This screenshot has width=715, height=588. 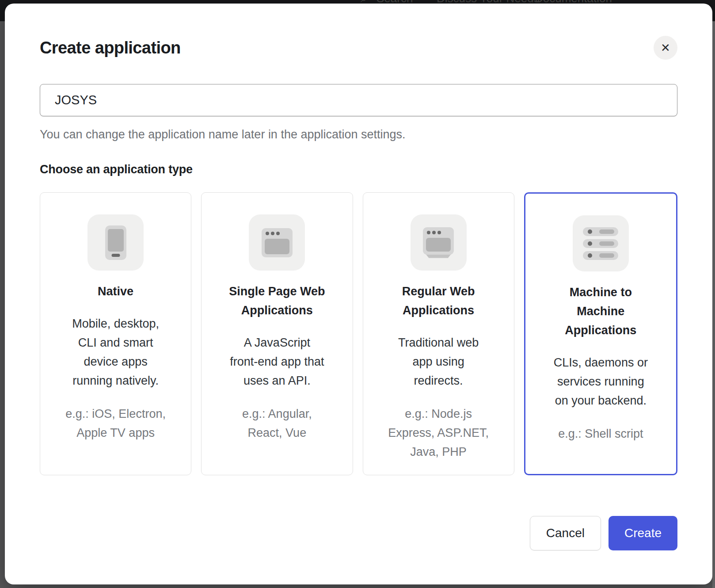 What do you see at coordinates (359, 48) in the screenshot?
I see `modal-header: Create application ✕` at bounding box center [359, 48].